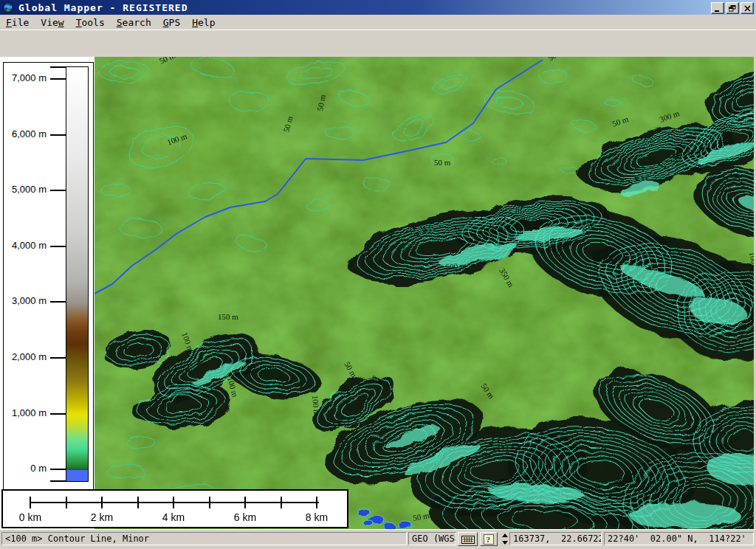 This screenshot has width=756, height=549. Describe the element at coordinates (456, 266) in the screenshot. I see `contour-label: 500 m` at that location.